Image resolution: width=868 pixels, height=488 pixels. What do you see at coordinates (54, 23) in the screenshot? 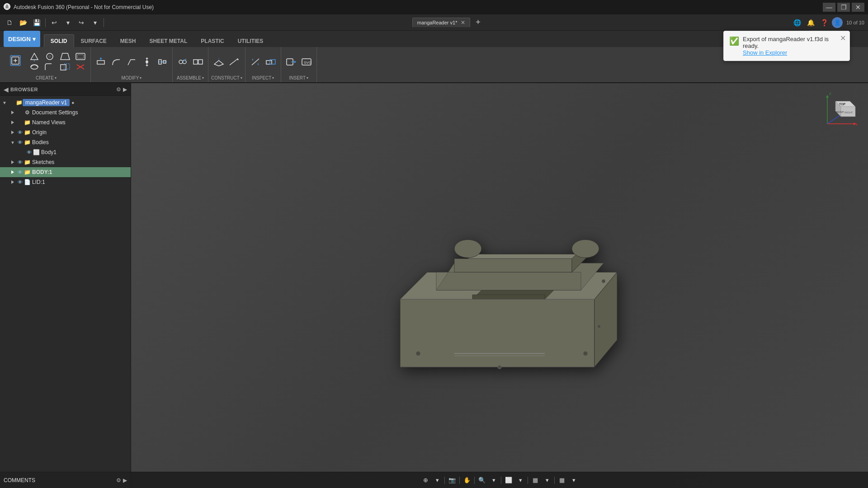
I see `undo-button: ↩` at bounding box center [54, 23].